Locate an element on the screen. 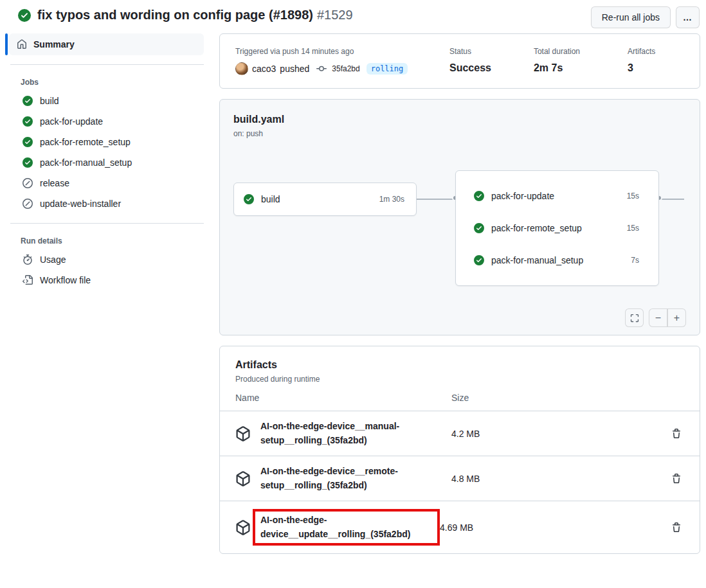  node-label: pack-for-manual_setup is located at coordinates (538, 260).